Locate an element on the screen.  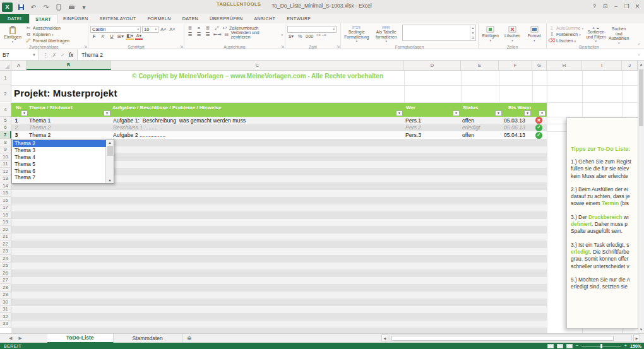
cell-thema: Thema 2 is located at coordinates (69, 135).